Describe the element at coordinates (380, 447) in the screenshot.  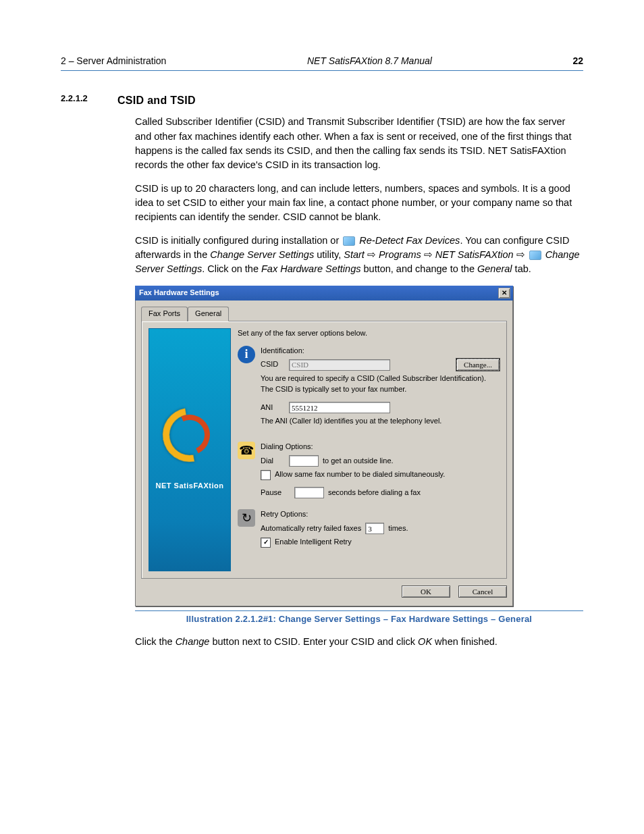
I see `dialing-heading: Dialing Options:` at that location.